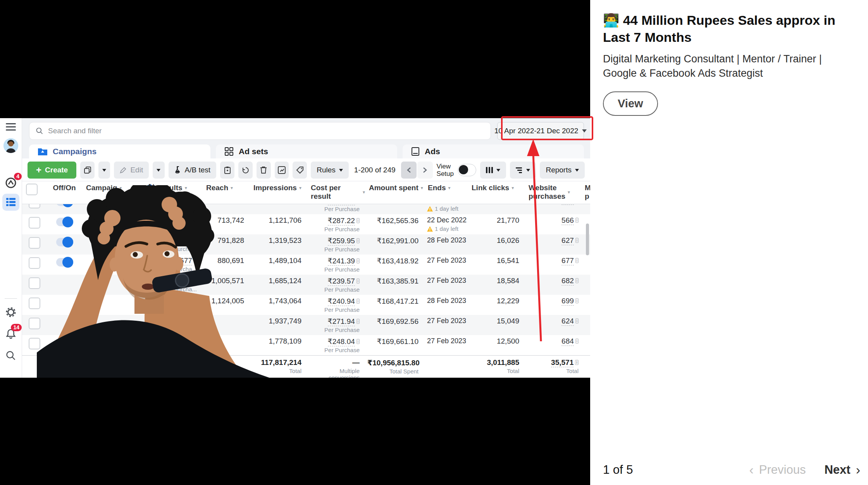 The image size is (868, 485). Describe the element at coordinates (334, 205) in the screenshot. I see `cost-per-result-value: ₹287.67i` at that location.